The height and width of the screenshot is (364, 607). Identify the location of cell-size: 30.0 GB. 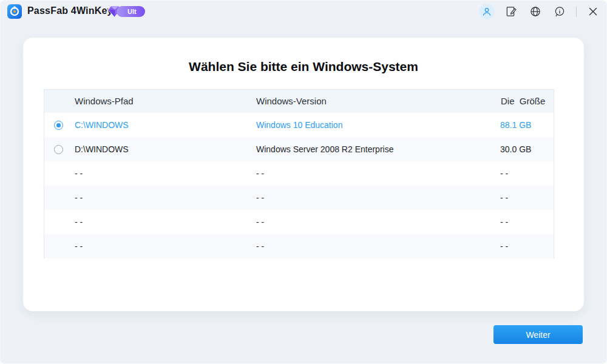
(516, 149).